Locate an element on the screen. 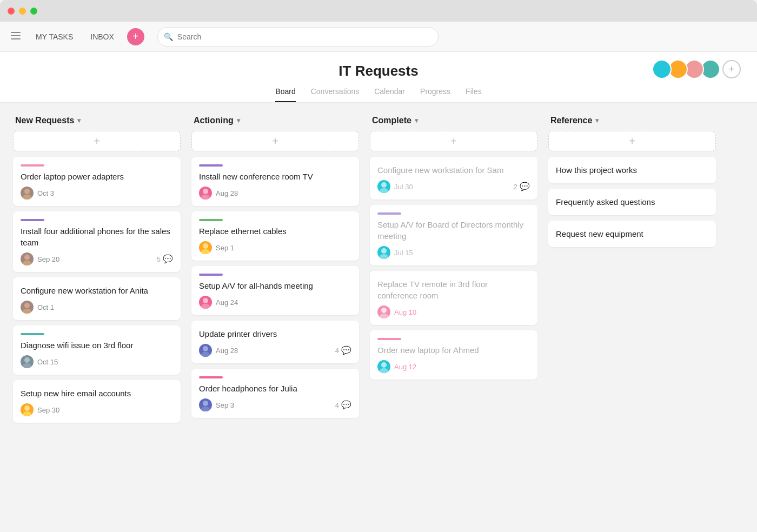 The height and width of the screenshot is (532, 757). card-footer: Sep 3 4 💬 is located at coordinates (275, 405).